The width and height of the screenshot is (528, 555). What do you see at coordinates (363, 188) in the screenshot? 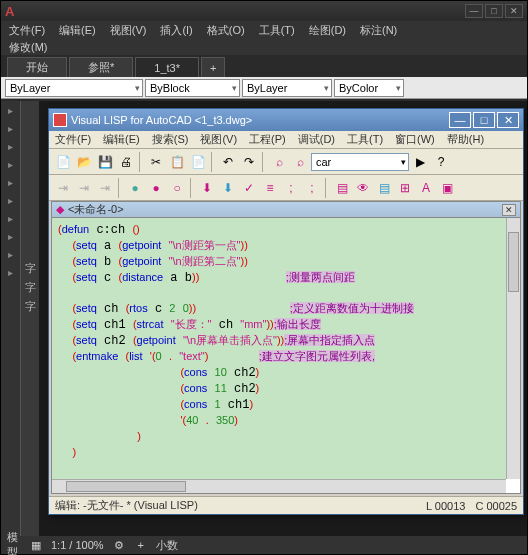
I see `inspect-icon: 👁` at bounding box center [363, 188].